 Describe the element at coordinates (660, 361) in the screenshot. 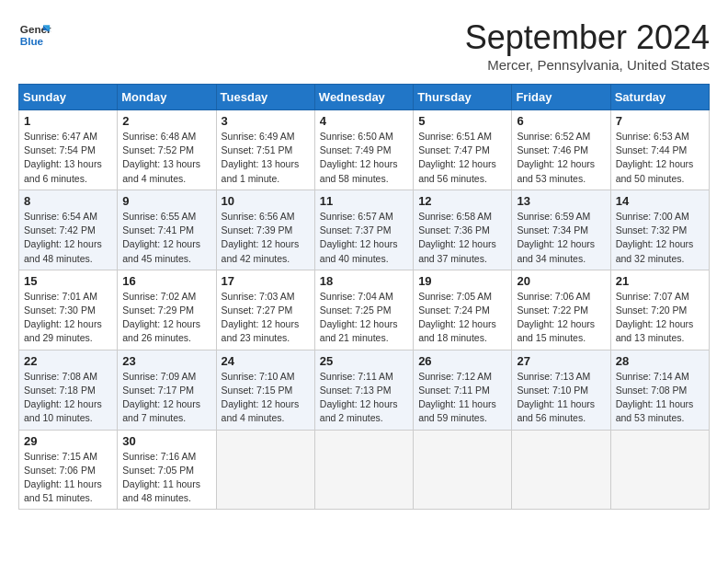

I see `day-number: 28` at that location.